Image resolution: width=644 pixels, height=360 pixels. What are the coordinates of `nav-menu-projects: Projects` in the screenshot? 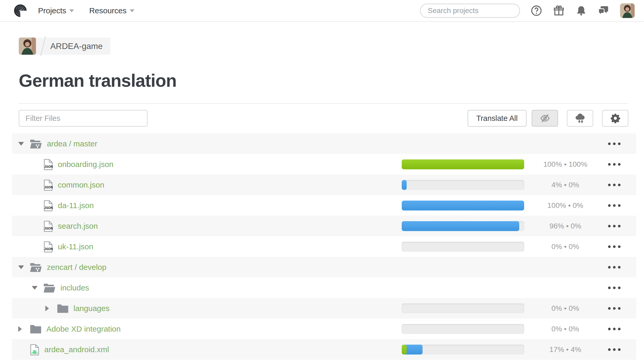 It's located at (56, 11).